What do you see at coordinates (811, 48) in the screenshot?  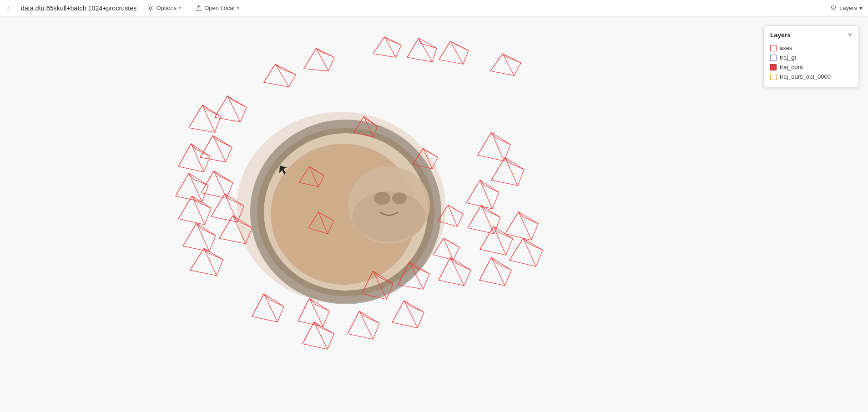 I see `layer-item-axes: axes` at bounding box center [811, 48].